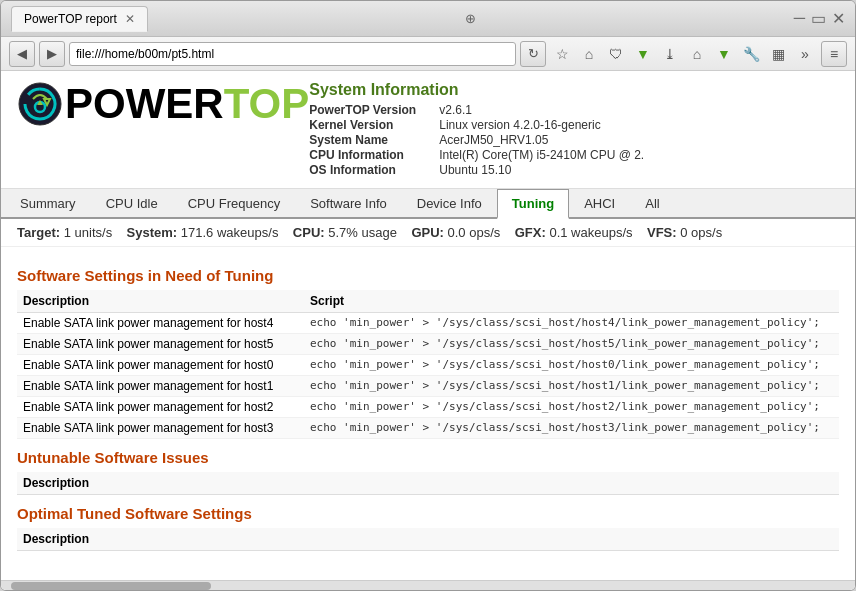  I want to click on browser-tab: PowerTOP report ✕, so click(80, 19).